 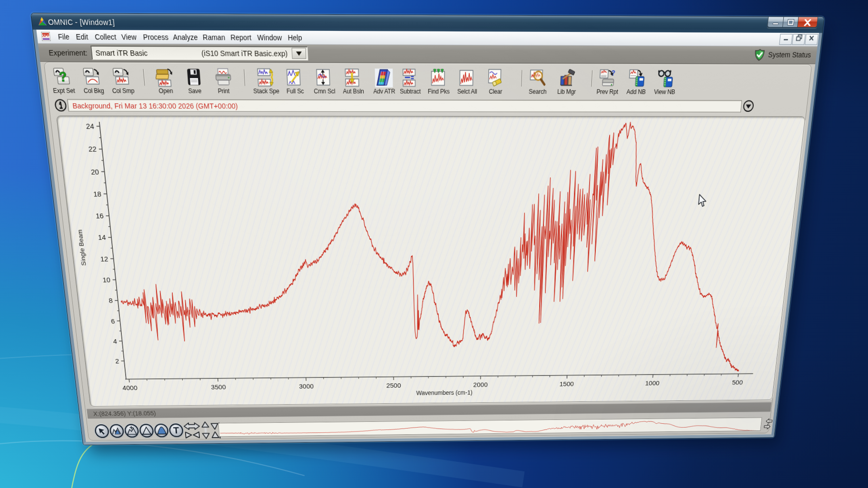 What do you see at coordinates (394, 386) in the screenshot?
I see `svg-text: 2500` at bounding box center [394, 386].